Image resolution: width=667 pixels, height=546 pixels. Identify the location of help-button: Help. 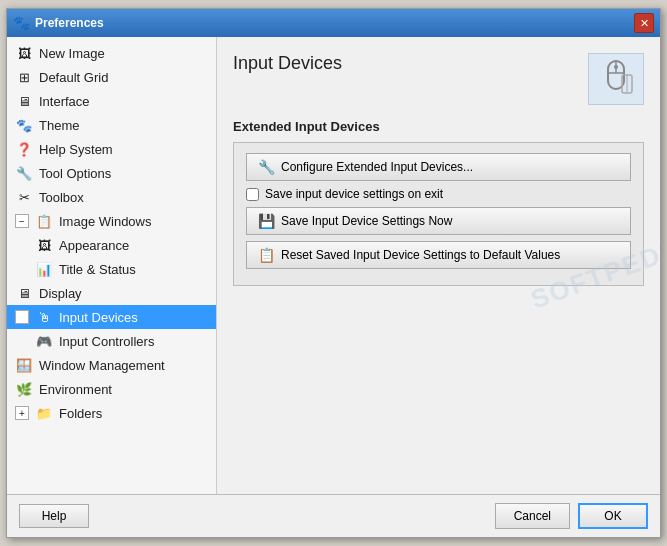
(54, 516).